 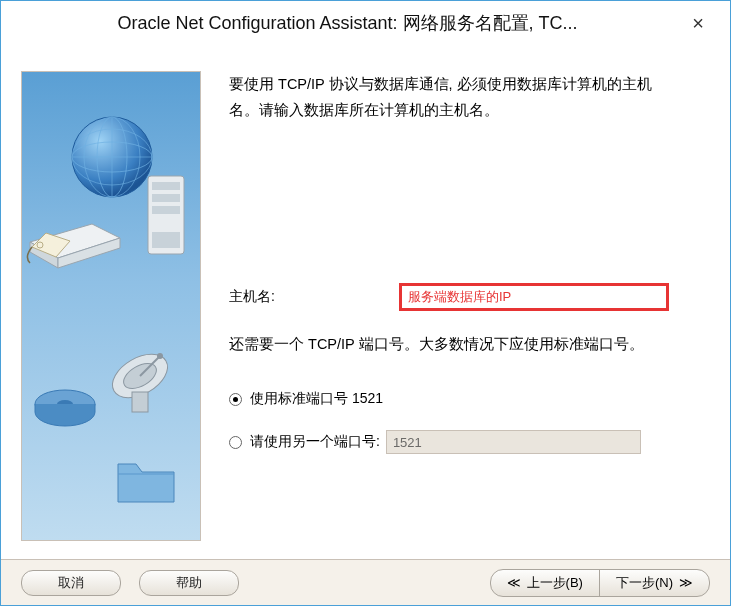 I want to click on hostname-input, so click(x=534, y=297).